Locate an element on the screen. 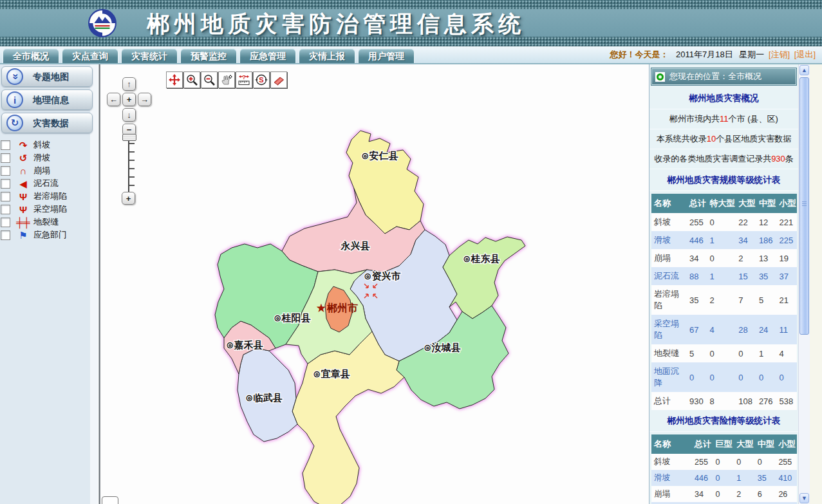 Image resolution: width=822 pixels, height=504 pixels. landslide-icon: ↺ is located at coordinates (23, 158).